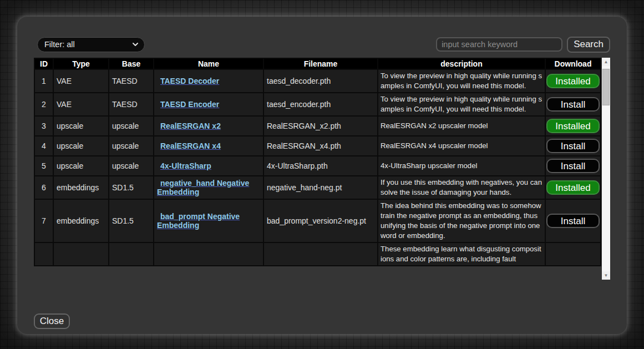 The image size is (644, 349). Describe the element at coordinates (322, 44) in the screenshot. I see `toolbar: Filter: all Search` at that location.